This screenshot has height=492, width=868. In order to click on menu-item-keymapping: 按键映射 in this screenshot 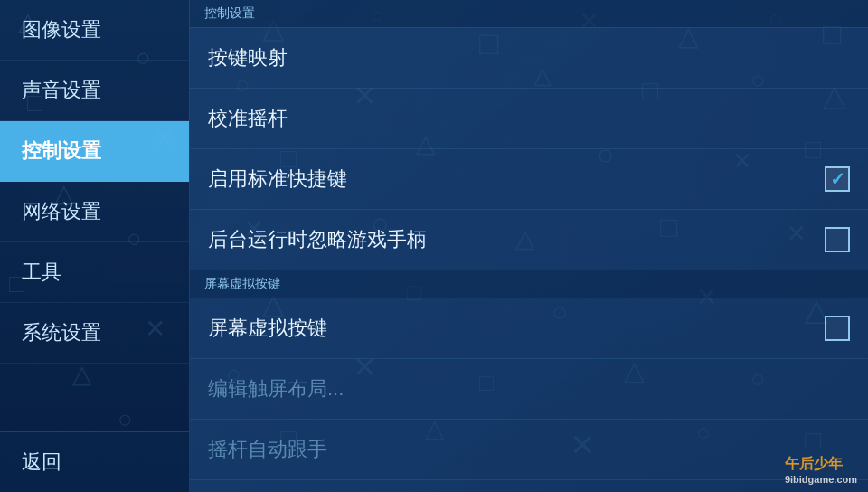, I will do `click(529, 58)`.